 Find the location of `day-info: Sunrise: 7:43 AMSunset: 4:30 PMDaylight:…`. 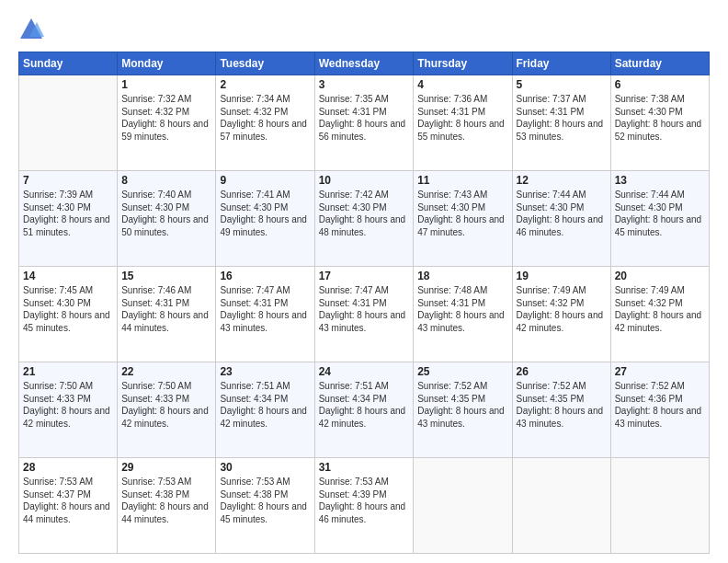

day-info: Sunrise: 7:43 AMSunset: 4:30 PMDaylight:… is located at coordinates (462, 213).